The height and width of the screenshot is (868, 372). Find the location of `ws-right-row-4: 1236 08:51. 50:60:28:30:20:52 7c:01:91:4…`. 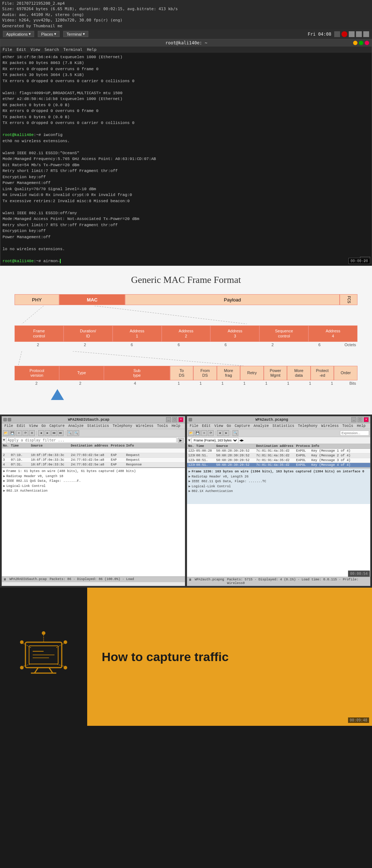

ws-right-row-4: 1236 08:51. 50:60:28:30:20:52 7c:01:91:4… is located at coordinates (279, 465).